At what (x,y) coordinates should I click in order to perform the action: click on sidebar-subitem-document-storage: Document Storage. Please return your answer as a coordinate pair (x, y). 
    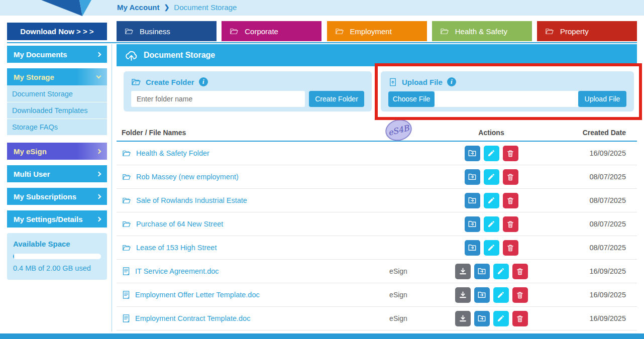
    Looking at the image, I should click on (57, 93).